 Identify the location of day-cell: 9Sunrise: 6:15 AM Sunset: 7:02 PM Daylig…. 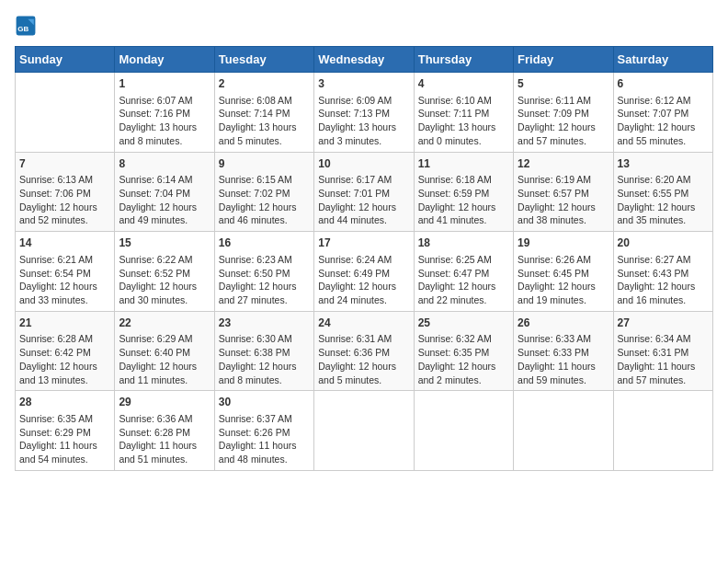
(264, 191).